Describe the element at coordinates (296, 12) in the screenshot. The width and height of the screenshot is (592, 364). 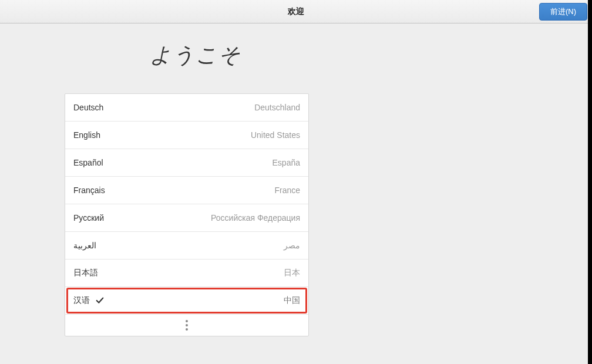
I see `header-bar: 欢迎 前进(N)` at that location.